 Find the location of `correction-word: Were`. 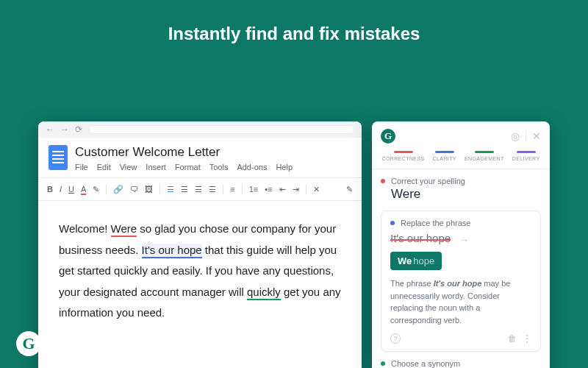

correction-word: Were is located at coordinates (466, 194).